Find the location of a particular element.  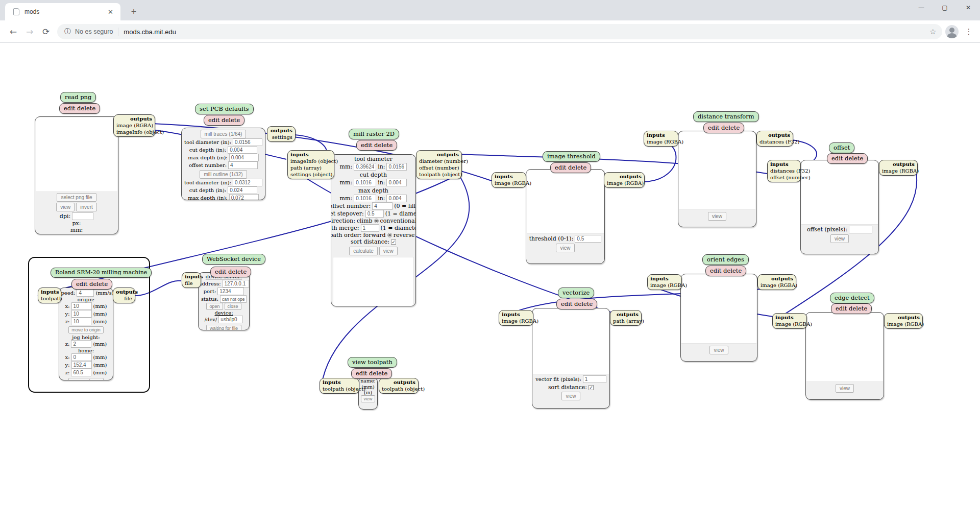

move-to-origin-button: move to origin is located at coordinates (86, 330).